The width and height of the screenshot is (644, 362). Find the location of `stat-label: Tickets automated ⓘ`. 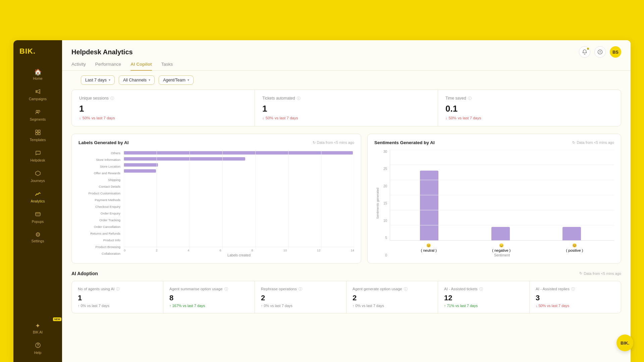

stat-label: Tickets automated ⓘ is located at coordinates (346, 99).